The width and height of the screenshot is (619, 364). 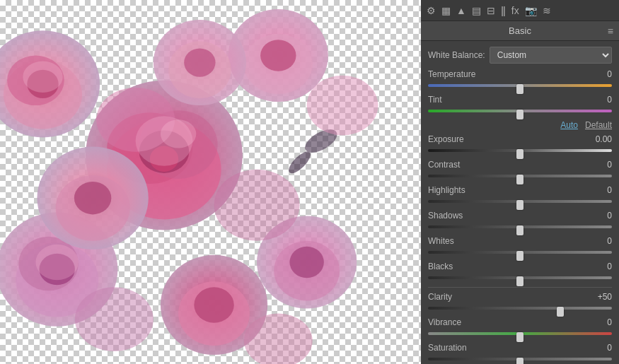 I want to click on shadows-slider, so click(x=520, y=227).